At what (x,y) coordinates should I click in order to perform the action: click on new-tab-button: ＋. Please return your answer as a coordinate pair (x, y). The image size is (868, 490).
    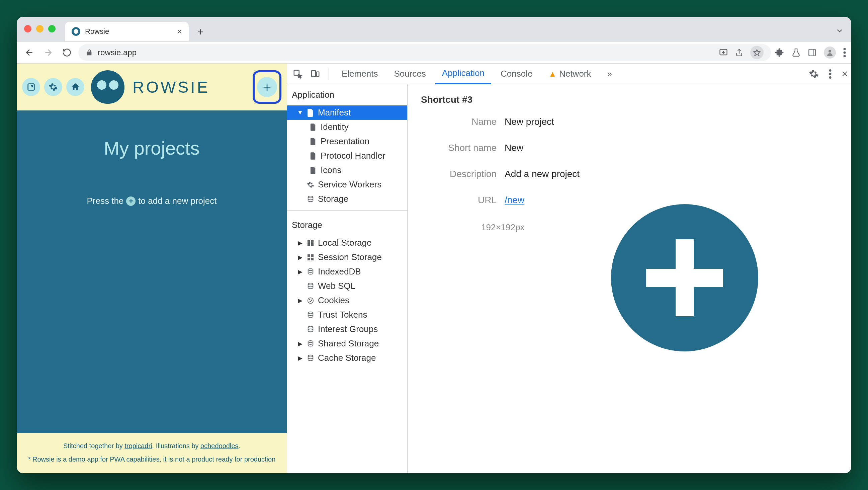
    Looking at the image, I should click on (200, 32).